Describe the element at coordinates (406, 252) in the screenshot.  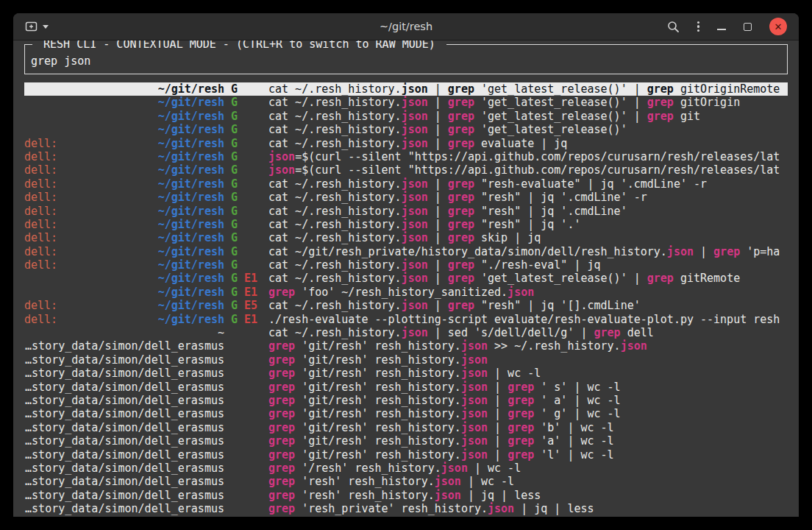
I see `history-row: dell:~/git/resh G cat ~/git/resh_private…` at that location.